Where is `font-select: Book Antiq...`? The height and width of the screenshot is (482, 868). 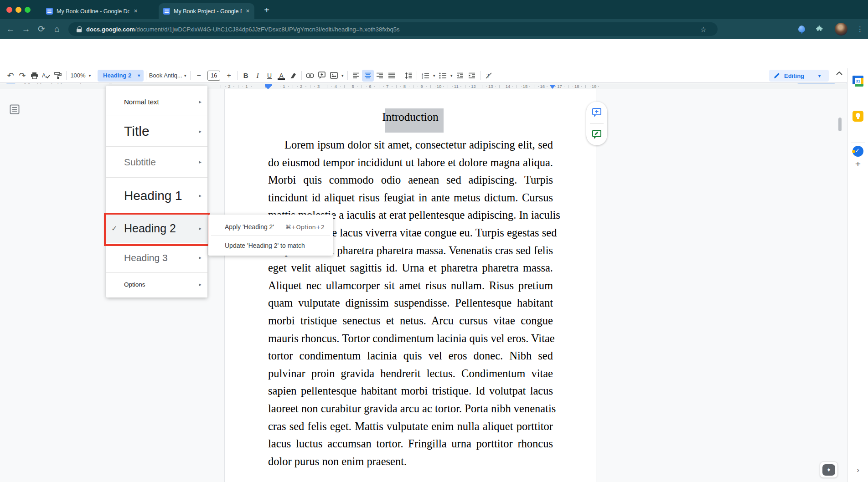 font-select: Book Antiq... is located at coordinates (165, 76).